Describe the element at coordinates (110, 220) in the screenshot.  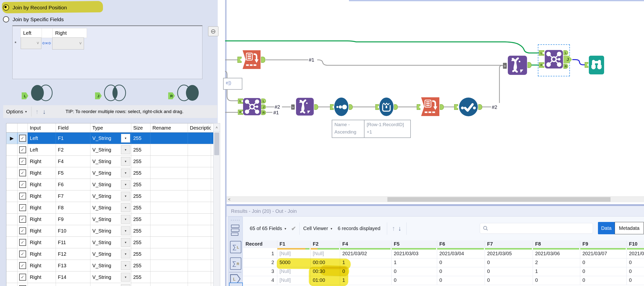
I see `field-table-row: ✓ Right F9 V_String▼ 255` at that location.